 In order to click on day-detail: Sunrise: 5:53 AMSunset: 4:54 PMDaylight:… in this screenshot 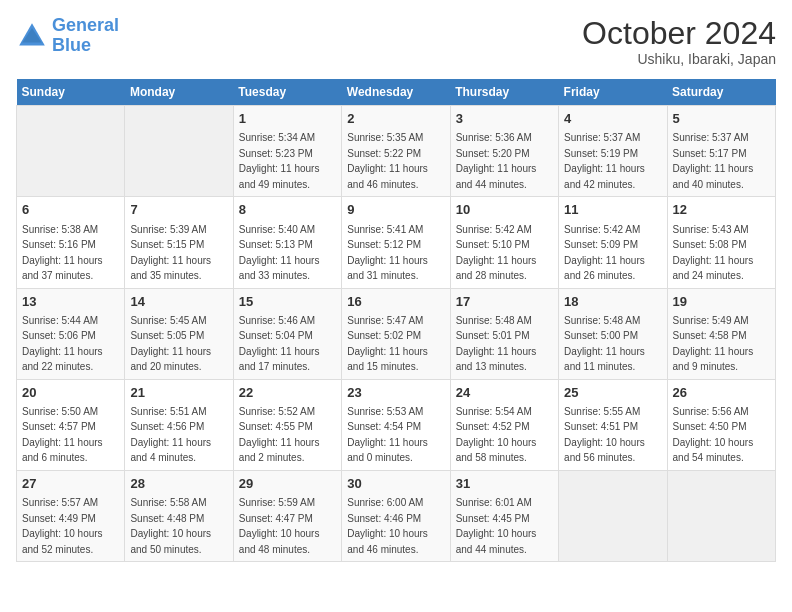, I will do `click(388, 435)`.